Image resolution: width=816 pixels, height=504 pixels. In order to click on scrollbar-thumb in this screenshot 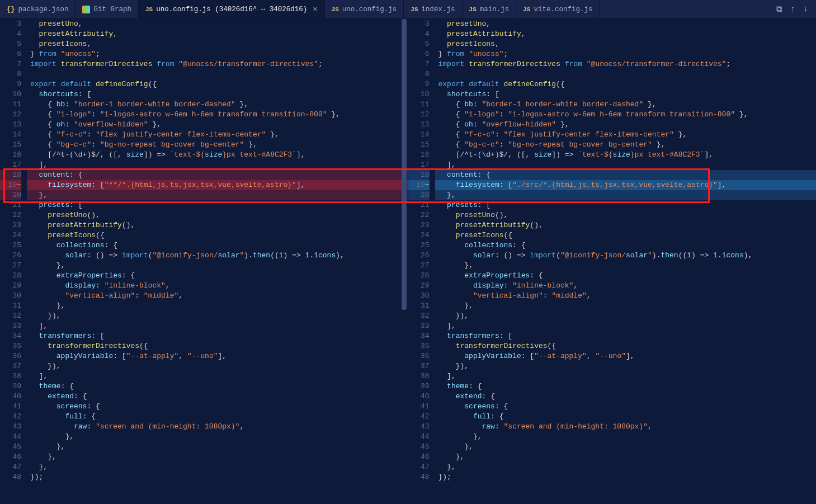, I will do `click(404, 164)`.